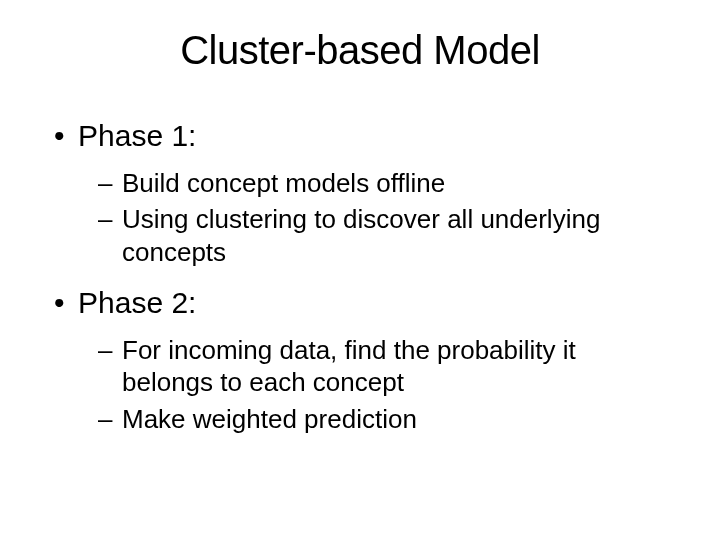 This screenshot has width=720, height=540. I want to click on spacer, so click(360, 278).